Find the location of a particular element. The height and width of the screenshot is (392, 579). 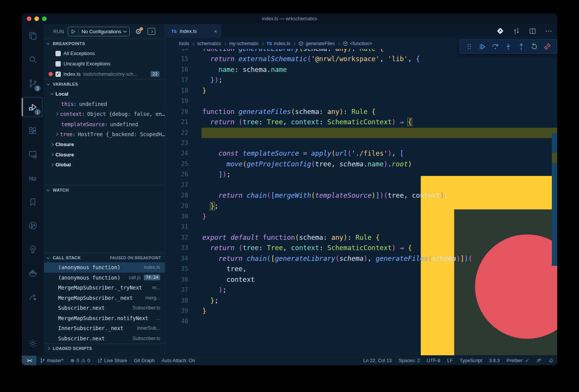

tab-index-ts: TS index.ts × is located at coordinates (193, 31).